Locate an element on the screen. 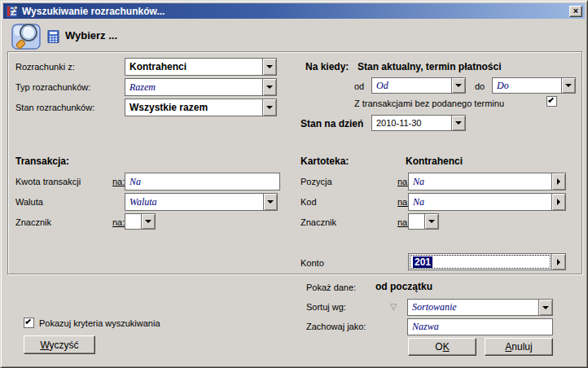 The height and width of the screenshot is (368, 588). do-date-select: Do is located at coordinates (534, 85).